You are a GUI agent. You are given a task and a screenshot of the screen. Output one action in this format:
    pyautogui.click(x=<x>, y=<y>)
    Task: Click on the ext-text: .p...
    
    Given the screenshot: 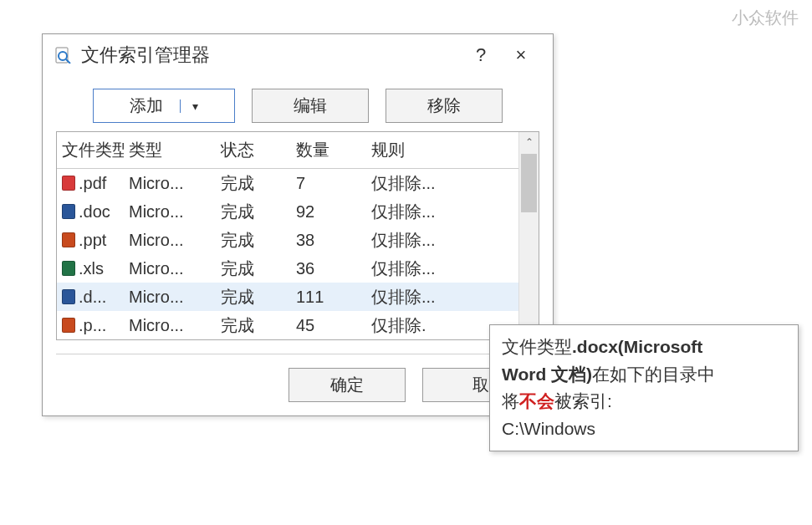 What is the action you would take?
    pyautogui.click(x=92, y=325)
    